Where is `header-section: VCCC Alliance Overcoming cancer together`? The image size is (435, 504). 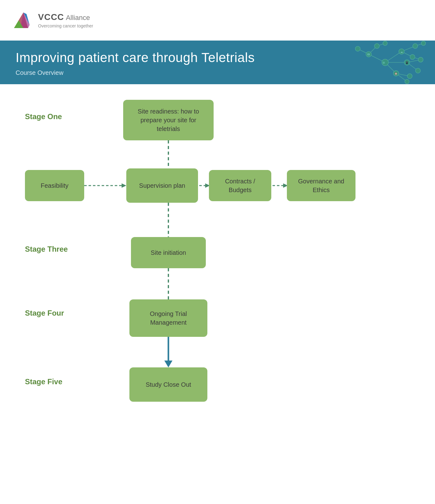 header-section: VCCC Alliance Overcoming cancer together is located at coordinates (218, 16).